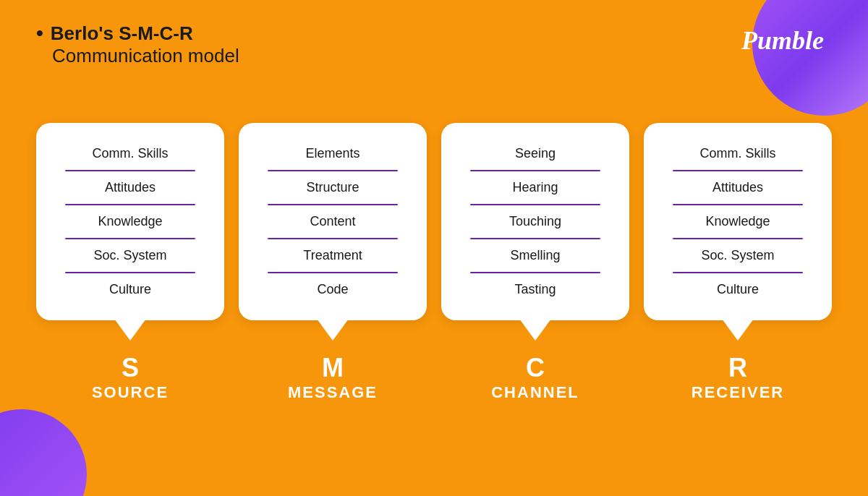  I want to click on card-item-channel-1: Hearing, so click(535, 188).